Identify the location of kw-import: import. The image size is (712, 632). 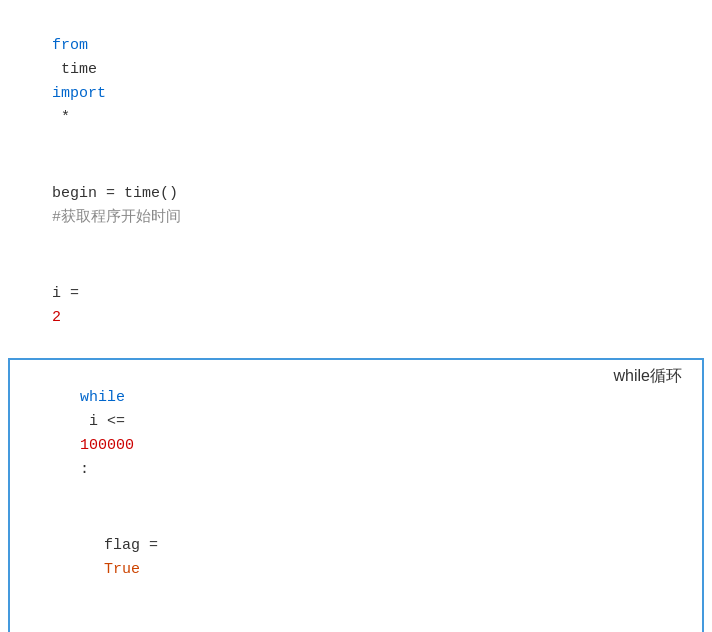
(79, 94).